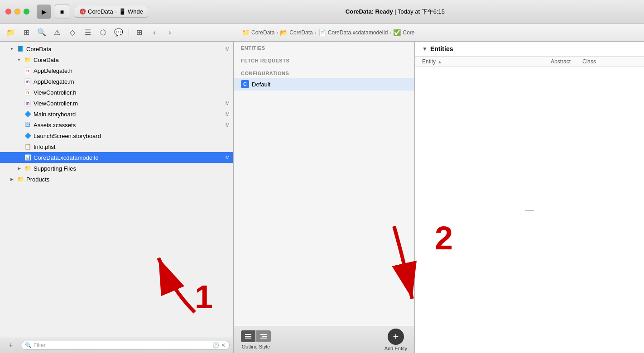  I want to click on run-button: ▶, so click(44, 12).